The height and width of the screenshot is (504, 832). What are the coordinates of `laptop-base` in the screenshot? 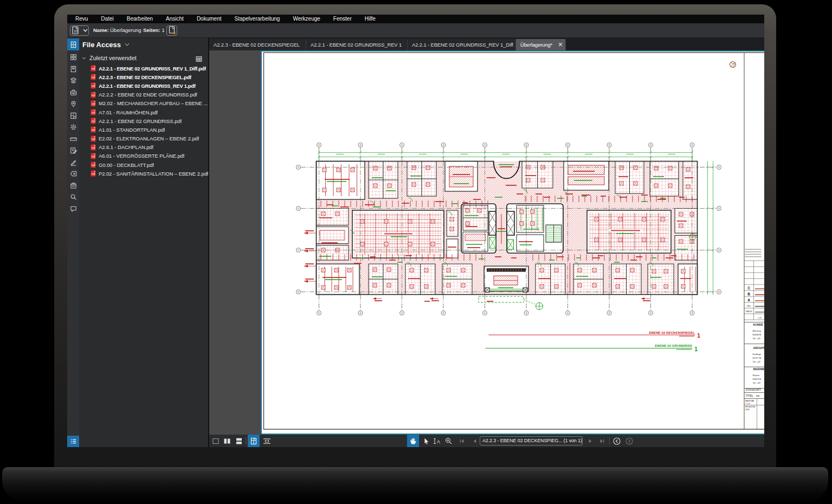 It's located at (415, 484).